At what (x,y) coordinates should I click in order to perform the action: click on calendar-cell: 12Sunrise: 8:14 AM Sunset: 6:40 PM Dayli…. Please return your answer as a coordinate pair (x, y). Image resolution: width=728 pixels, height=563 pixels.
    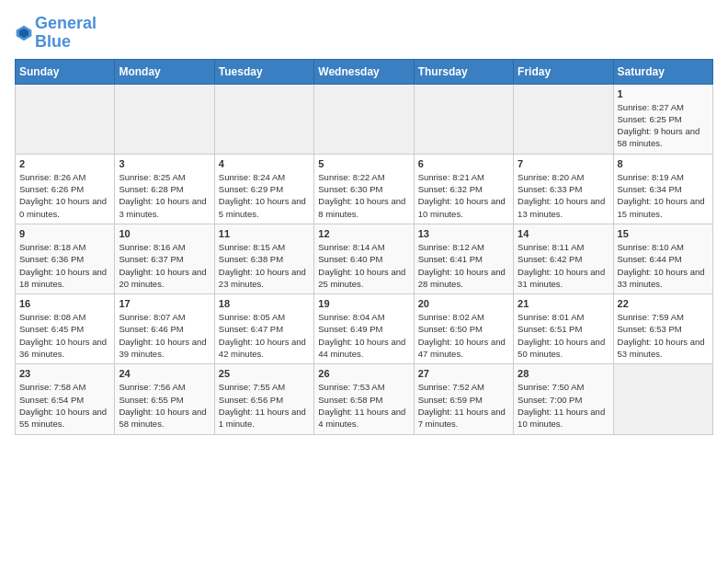
    Looking at the image, I should click on (364, 259).